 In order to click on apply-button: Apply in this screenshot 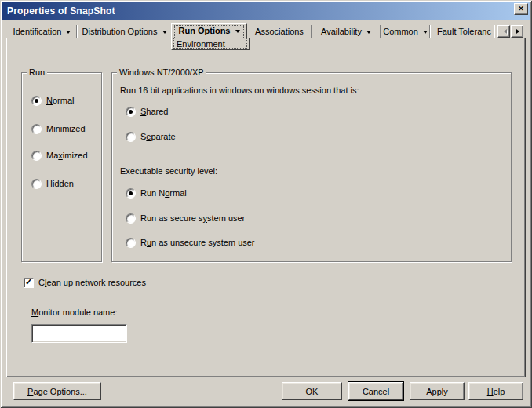, I will do `click(437, 391)`.